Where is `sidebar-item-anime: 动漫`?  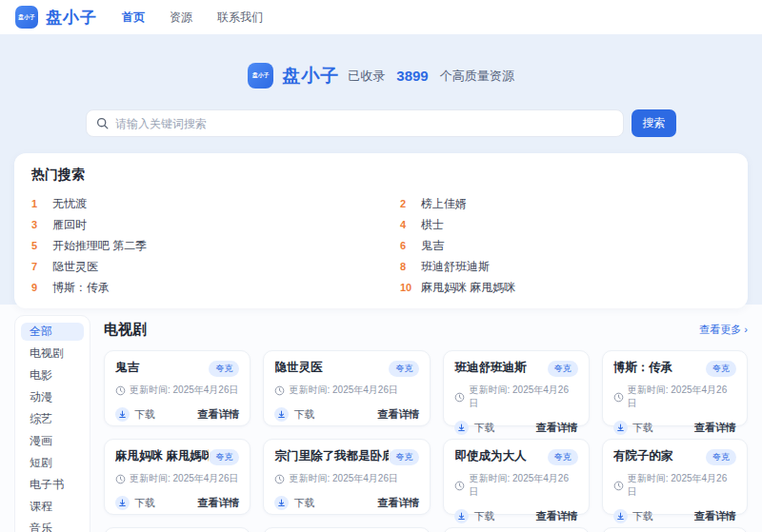 sidebar-item-anime: 动漫 is located at coordinates (52, 398).